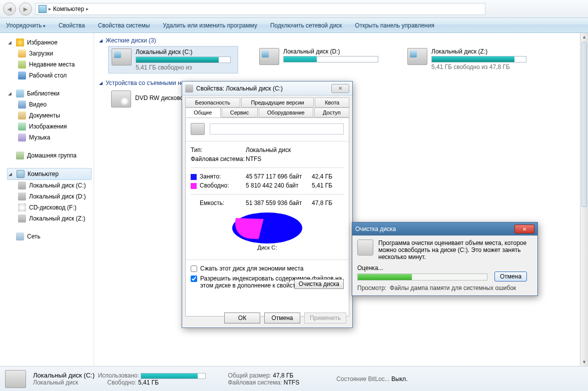 The image size is (588, 391). Describe the element at coordinates (394, 26) in the screenshot. I see `open-control-panel-button: Открыть панель управления` at that location.